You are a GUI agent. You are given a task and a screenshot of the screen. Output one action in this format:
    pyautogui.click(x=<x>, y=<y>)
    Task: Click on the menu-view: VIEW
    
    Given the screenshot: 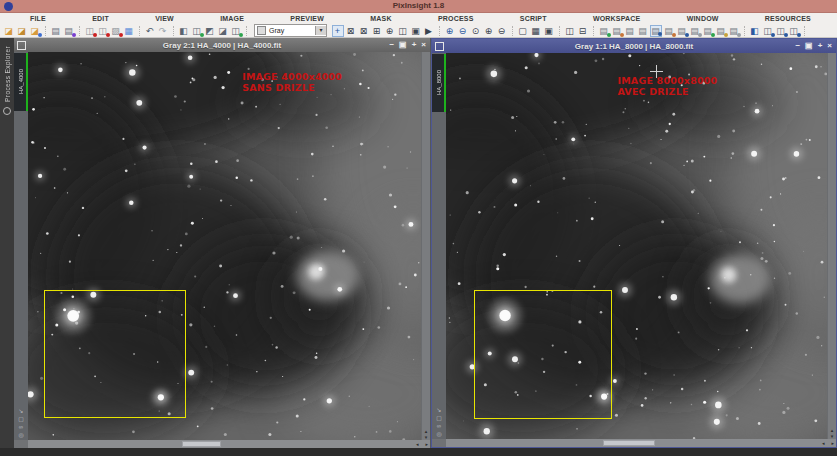 What is the action you would take?
    pyautogui.click(x=164, y=18)
    